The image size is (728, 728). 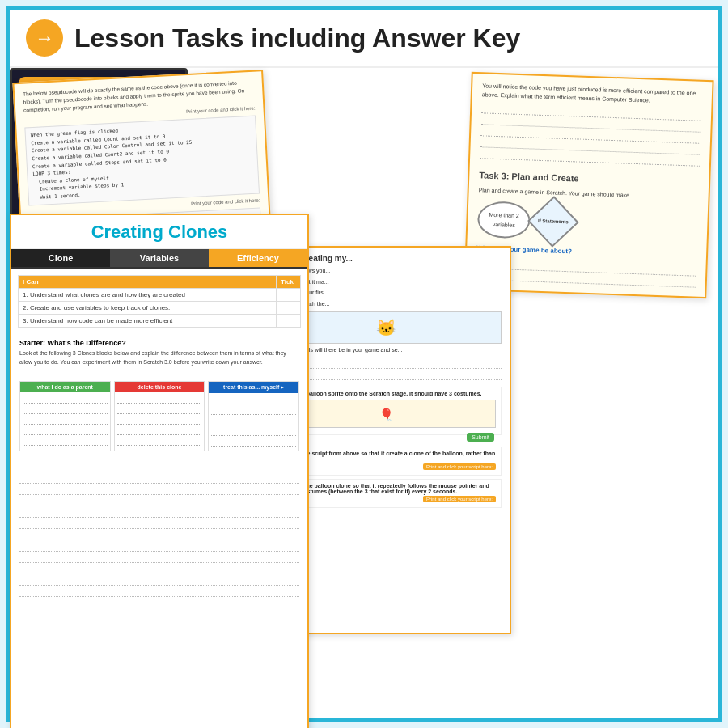 What do you see at coordinates (159, 259) in the screenshot?
I see `tab-bar: Clone Variables Efficiency` at bounding box center [159, 259].